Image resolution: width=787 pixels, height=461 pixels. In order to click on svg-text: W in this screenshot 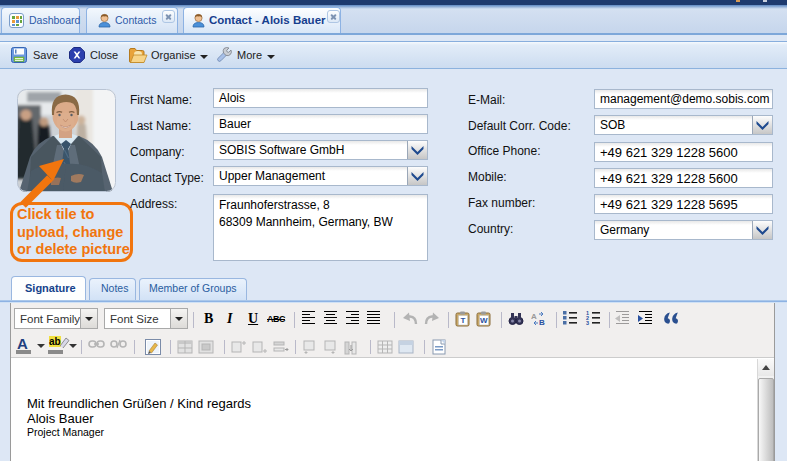, I will do `click(484, 320)`.